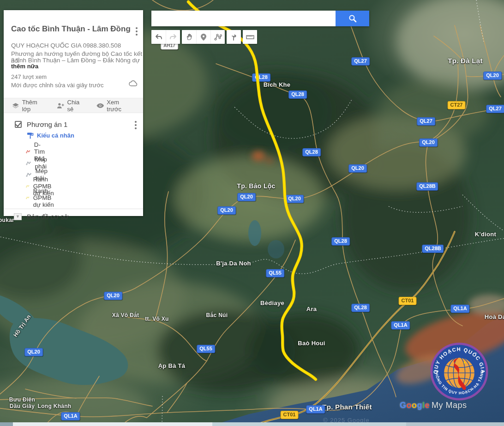 Image resolution: width=504 pixels, height=426 pixels. What do you see at coordinates (218, 37) in the screenshot?
I see `polyline-icon` at bounding box center [218, 37].